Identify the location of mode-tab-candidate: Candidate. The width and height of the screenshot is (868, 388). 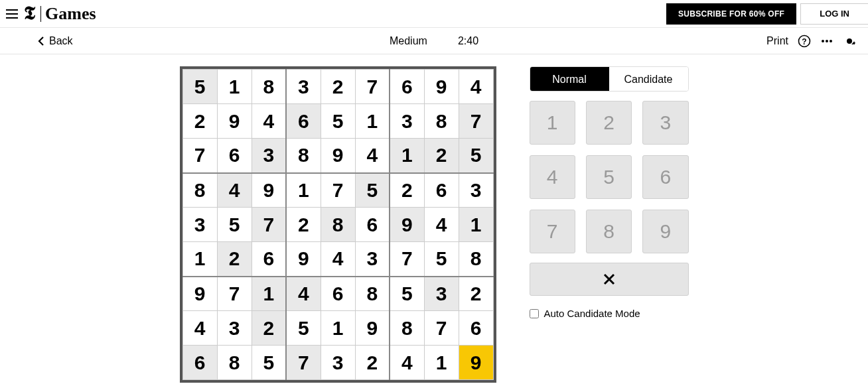
(649, 79).